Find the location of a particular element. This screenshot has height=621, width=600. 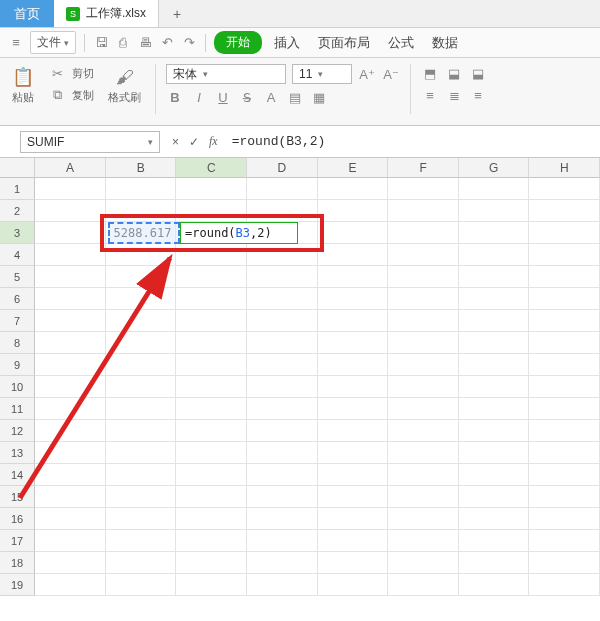

col-header: C is located at coordinates (212, 168).